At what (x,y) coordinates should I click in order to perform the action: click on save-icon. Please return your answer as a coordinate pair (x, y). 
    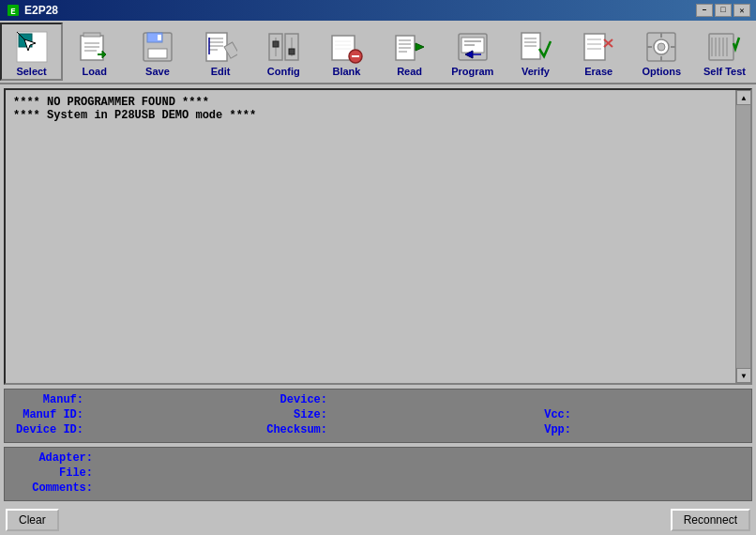
    Looking at the image, I should click on (158, 47).